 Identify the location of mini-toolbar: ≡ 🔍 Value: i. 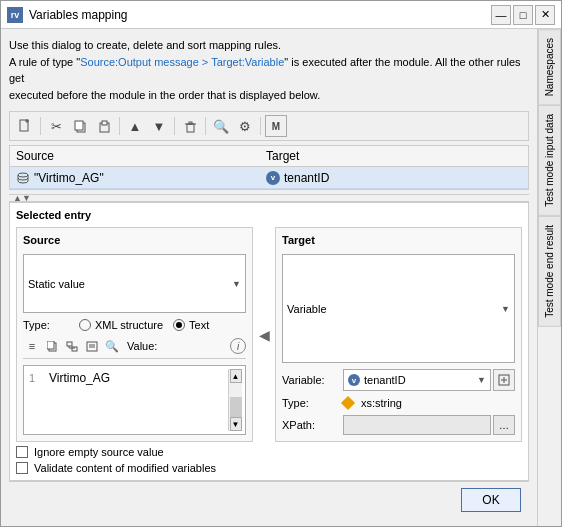
(134, 348).